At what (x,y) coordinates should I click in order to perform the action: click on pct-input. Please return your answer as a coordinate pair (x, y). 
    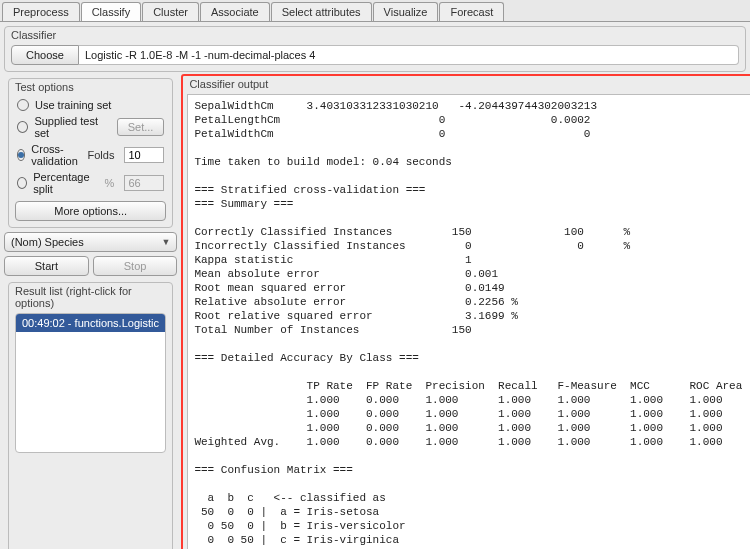
    Looking at the image, I should click on (144, 183).